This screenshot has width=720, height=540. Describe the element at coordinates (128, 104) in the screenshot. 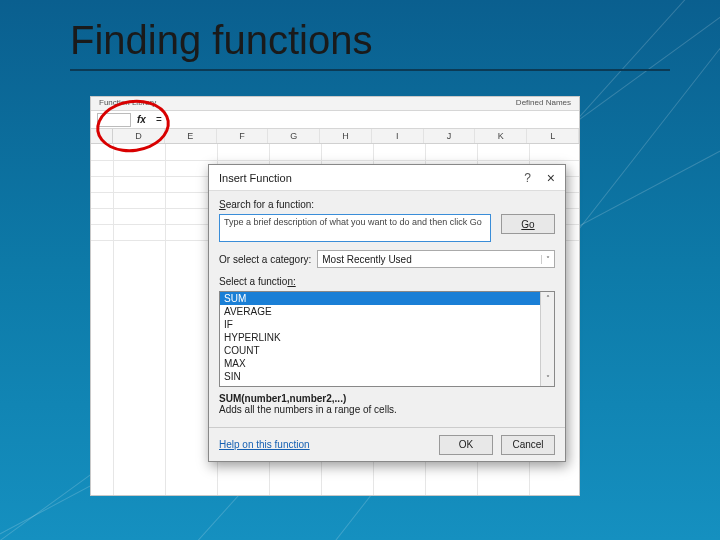

I see `ribbon-group-left: Function Library` at that location.